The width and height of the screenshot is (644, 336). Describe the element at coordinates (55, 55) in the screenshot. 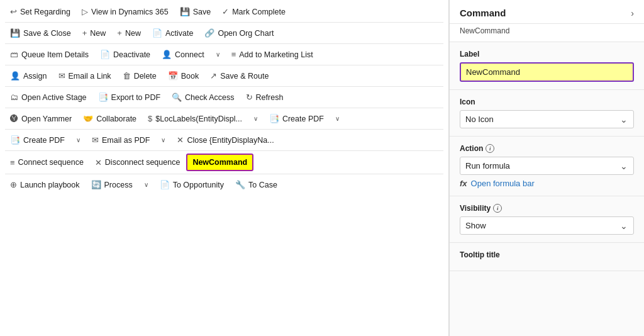

I see `label-queue-item-details: Queue Item Details` at that location.